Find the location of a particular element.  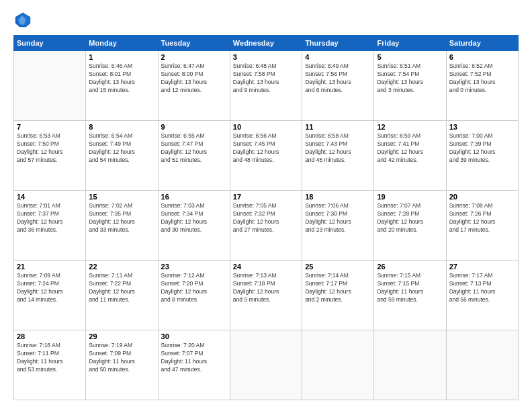

calendar-cell: 8Sunrise: 6:54 AMSunset: 7:49 PMDaylight… is located at coordinates (122, 156).